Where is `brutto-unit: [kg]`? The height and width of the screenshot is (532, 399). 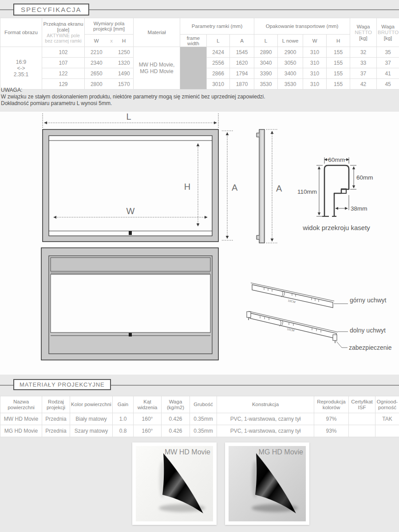
brutto-unit: [kg] is located at coordinates (388, 38).